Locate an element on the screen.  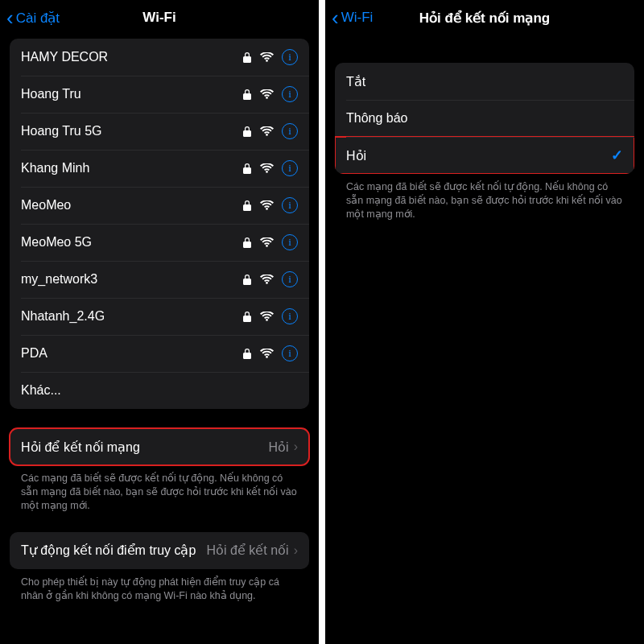
page-title: Hỏi để kết nối mạng is located at coordinates (485, 18).